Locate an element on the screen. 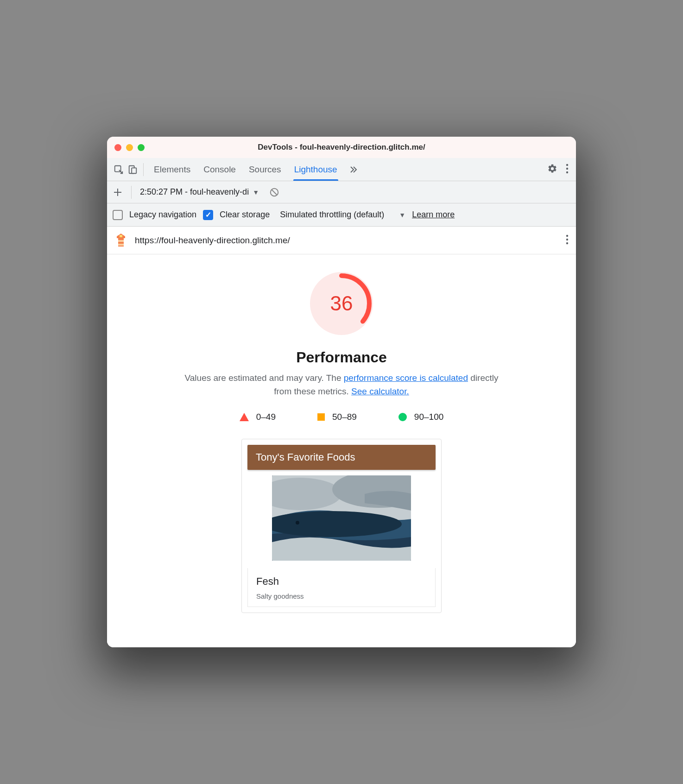 The width and height of the screenshot is (683, 784). circle-icon is located at coordinates (403, 417).